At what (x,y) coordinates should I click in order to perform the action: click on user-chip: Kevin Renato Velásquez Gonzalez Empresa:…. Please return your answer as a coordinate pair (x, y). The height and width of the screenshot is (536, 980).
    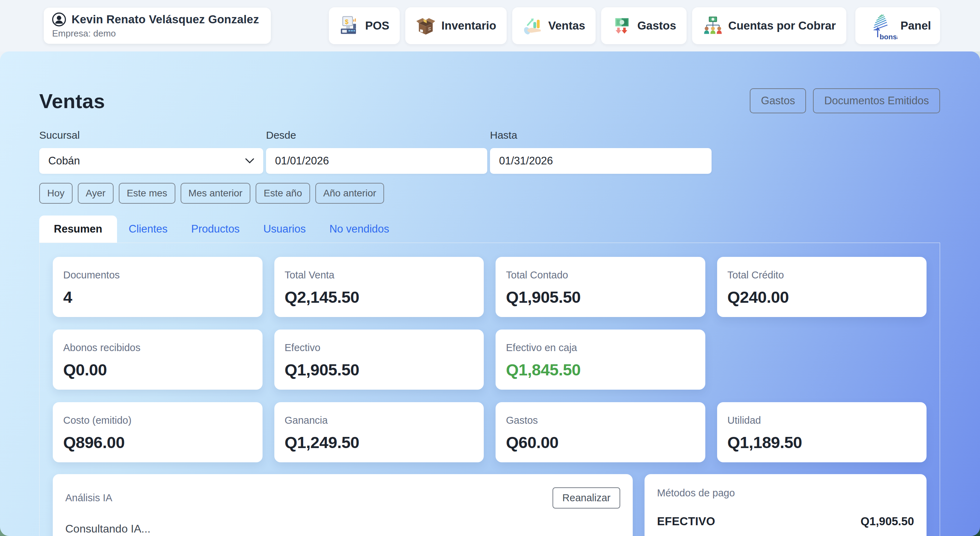
    Looking at the image, I should click on (158, 26).